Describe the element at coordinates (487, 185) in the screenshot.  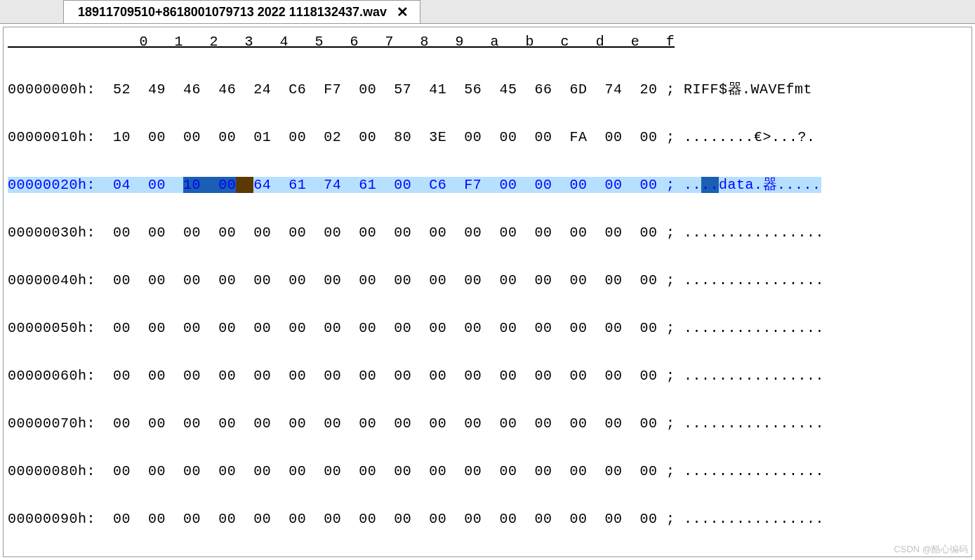
I see `hex-row: 00000020h: 04 00 10 00 64 61 74 61 00 C6…` at that location.